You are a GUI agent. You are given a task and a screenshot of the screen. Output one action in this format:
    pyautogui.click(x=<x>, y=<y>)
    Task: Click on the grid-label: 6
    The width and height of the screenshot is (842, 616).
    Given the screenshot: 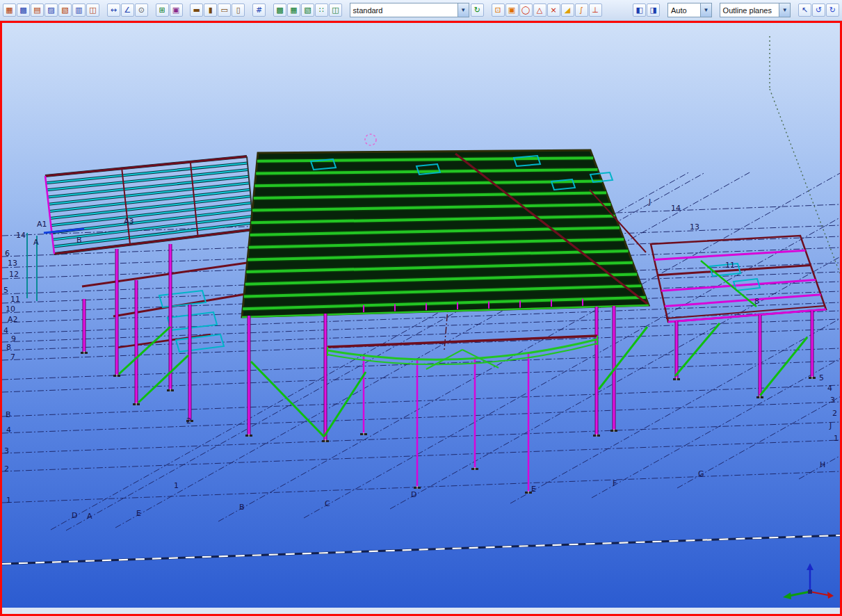 What is the action you would take?
    pyautogui.click(x=7, y=253)
    